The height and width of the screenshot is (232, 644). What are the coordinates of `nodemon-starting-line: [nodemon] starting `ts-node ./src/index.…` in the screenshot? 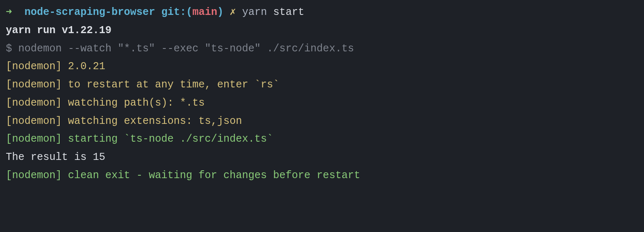 It's located at (322, 139).